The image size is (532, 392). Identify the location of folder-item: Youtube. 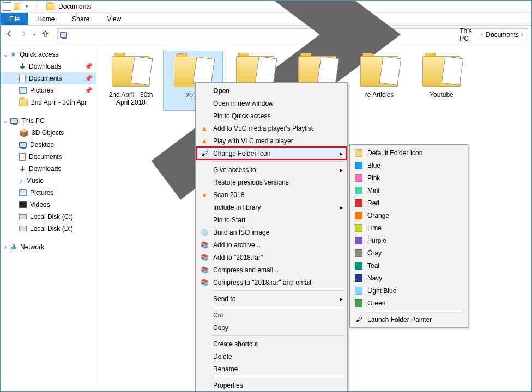
(442, 81).